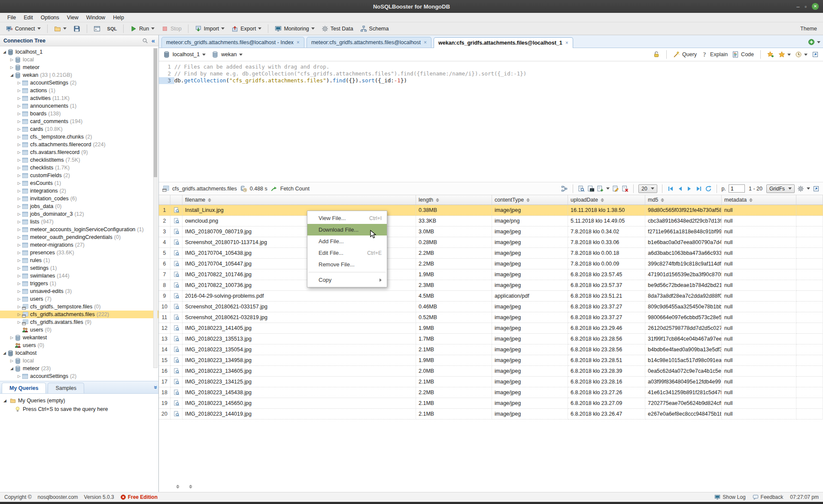  Describe the element at coordinates (73, 18) in the screenshot. I see `menu-view: View` at that location.